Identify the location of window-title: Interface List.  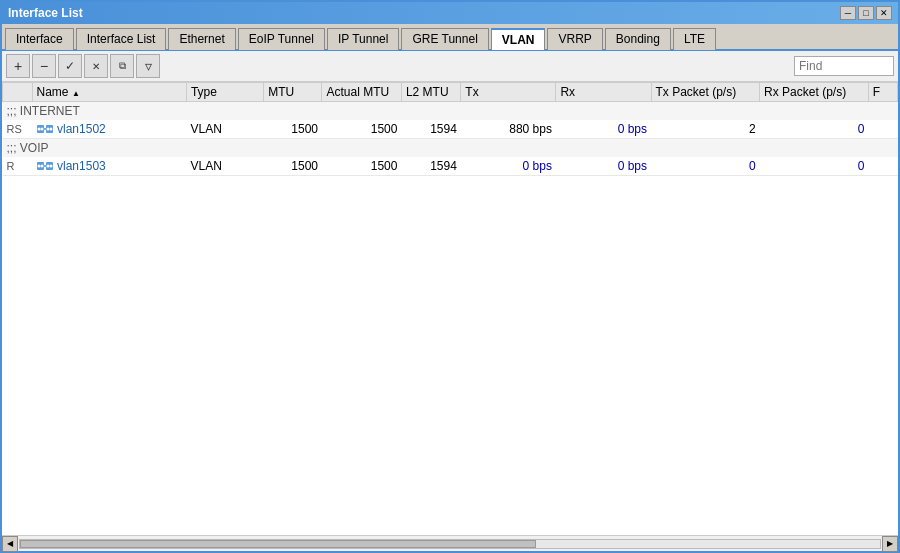
(46, 13).